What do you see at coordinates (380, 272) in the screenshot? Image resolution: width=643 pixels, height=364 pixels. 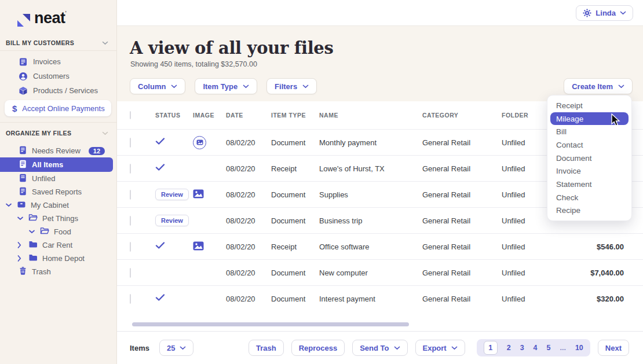 I see `table-row: 08/02/20 Document New computer General R…` at bounding box center [380, 272].